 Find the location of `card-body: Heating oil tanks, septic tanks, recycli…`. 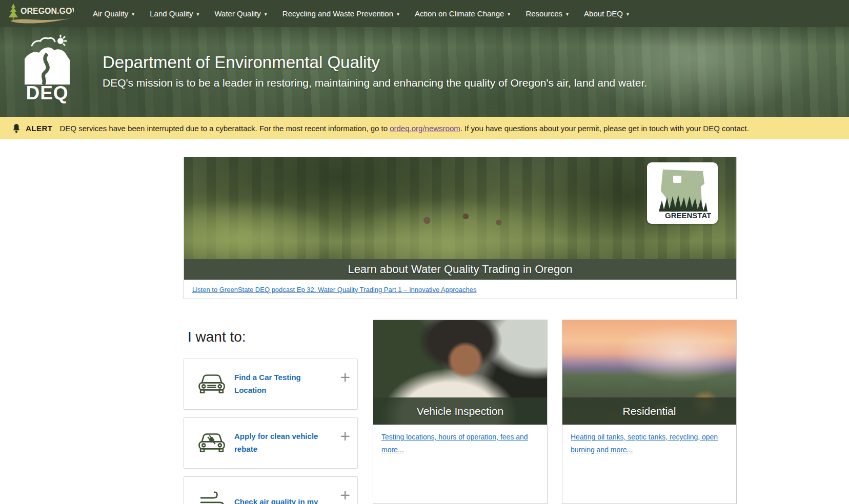

card-body: Heating oil tanks, septic tanks, recycli… is located at coordinates (649, 444).